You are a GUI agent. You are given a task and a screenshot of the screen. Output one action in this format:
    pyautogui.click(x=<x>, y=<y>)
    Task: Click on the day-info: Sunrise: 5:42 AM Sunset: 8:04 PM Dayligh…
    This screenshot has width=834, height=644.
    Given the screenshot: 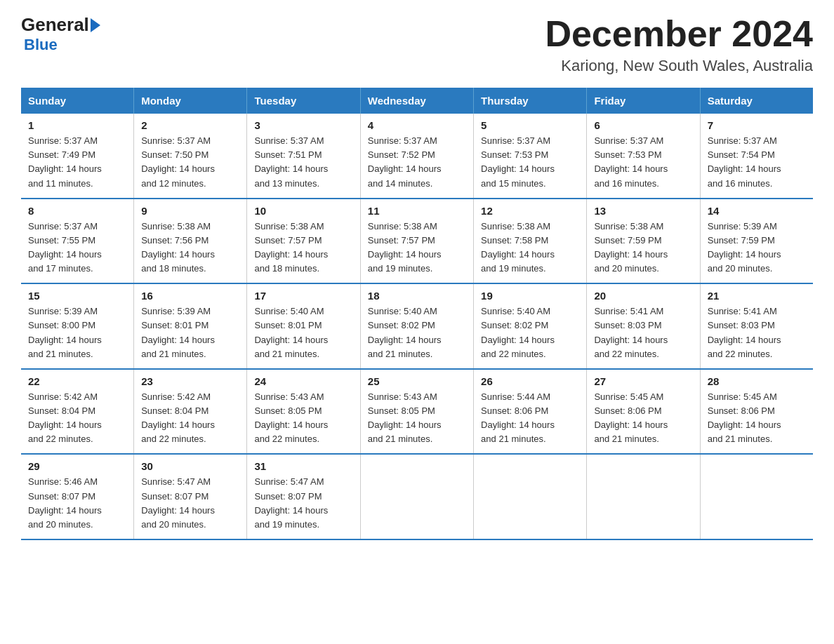 What is the action you would take?
    pyautogui.click(x=190, y=418)
    